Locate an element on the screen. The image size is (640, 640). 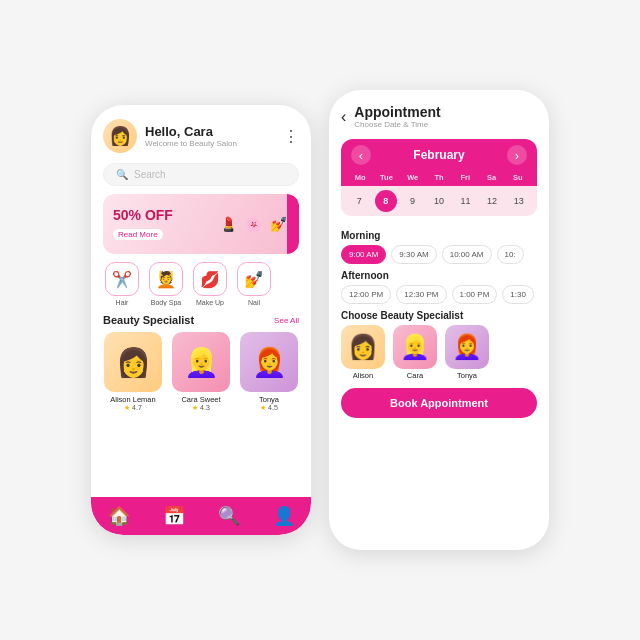
specialist-rating-2: ★ 4.3 is located at coordinates (201, 408).